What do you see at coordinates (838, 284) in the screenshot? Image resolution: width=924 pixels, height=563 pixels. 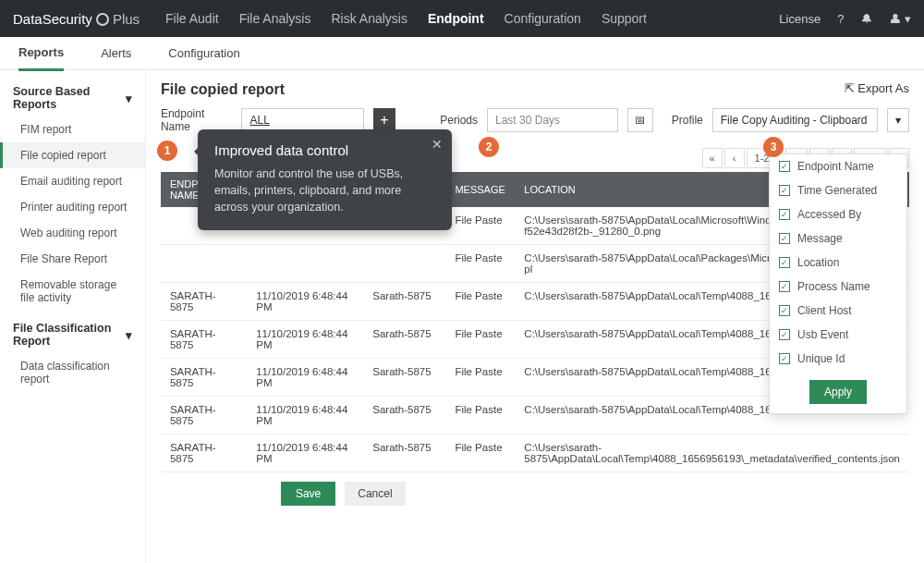 I see `column-picker-dropdown: ✓Endpoint Name✓Time Generated✓Accessed B…` at bounding box center [838, 284].